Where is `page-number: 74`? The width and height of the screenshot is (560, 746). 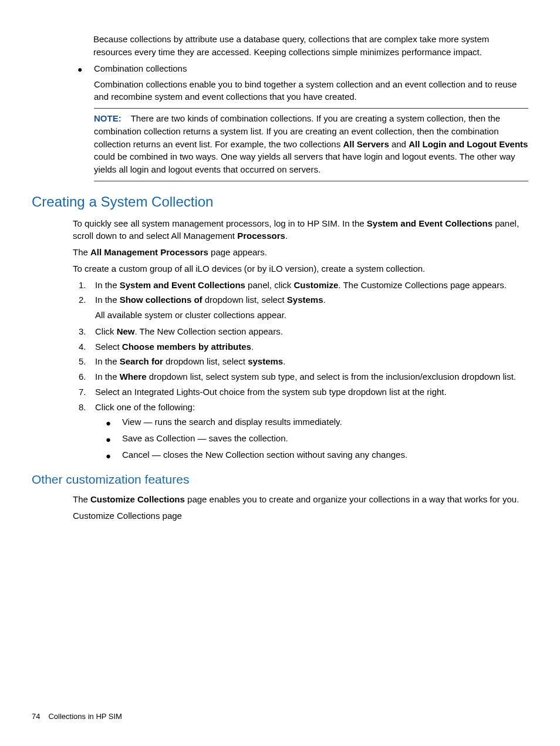 page-number: 74 is located at coordinates (36, 716).